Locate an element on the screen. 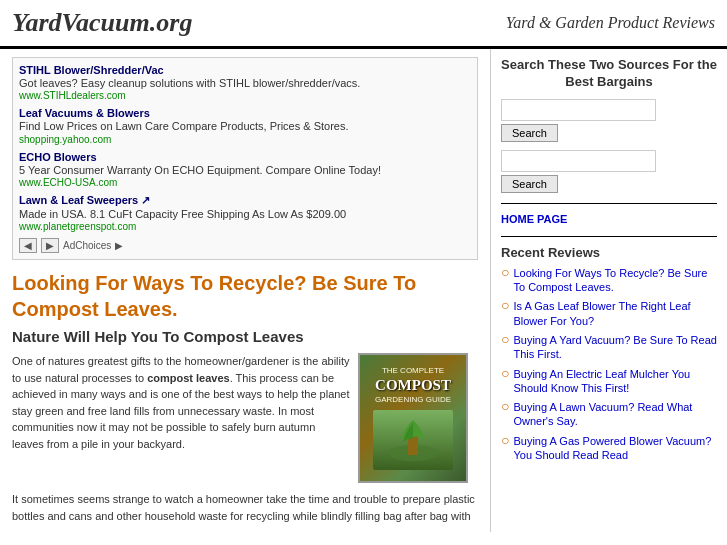 The width and height of the screenshot is (727, 545). ad-desc: Find Low Prices on Lawn Care Compare Pro… is located at coordinates (245, 126).